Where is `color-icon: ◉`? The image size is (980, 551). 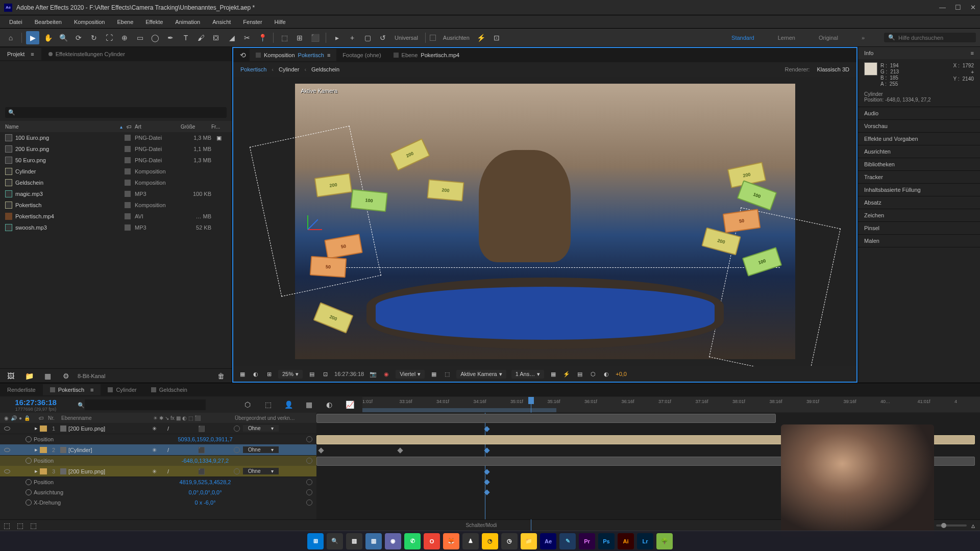 color-icon: ◉ is located at coordinates (386, 374).